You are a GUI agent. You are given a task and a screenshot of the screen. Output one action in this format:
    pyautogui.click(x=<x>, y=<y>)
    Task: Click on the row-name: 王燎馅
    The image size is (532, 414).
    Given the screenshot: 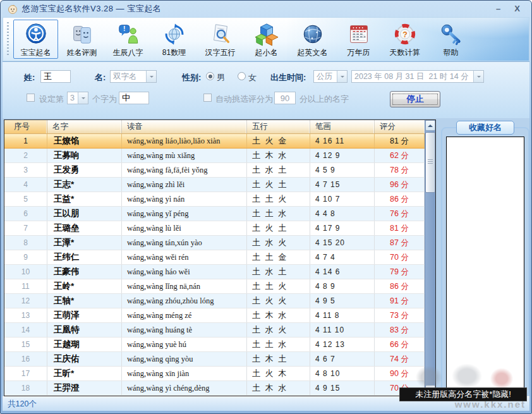 What is the action you would take?
    pyautogui.click(x=85, y=141)
    